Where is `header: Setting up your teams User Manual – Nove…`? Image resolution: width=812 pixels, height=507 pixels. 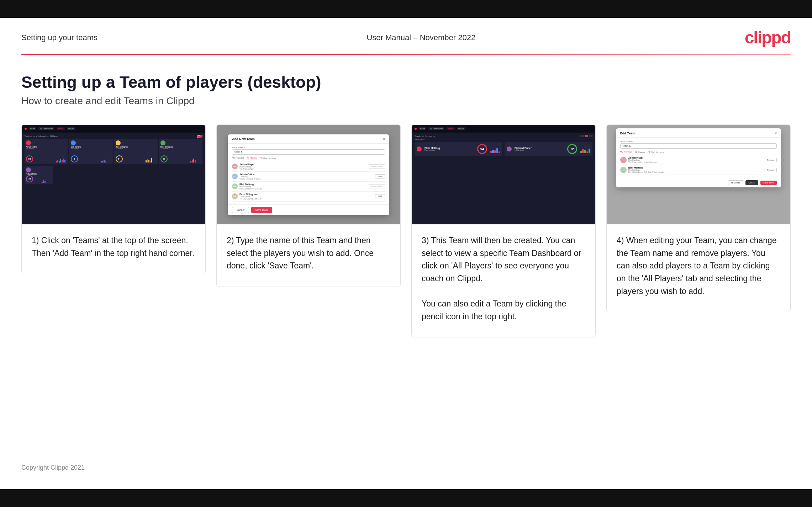 header: Setting up your teams User Manual – Nove… is located at coordinates (406, 36).